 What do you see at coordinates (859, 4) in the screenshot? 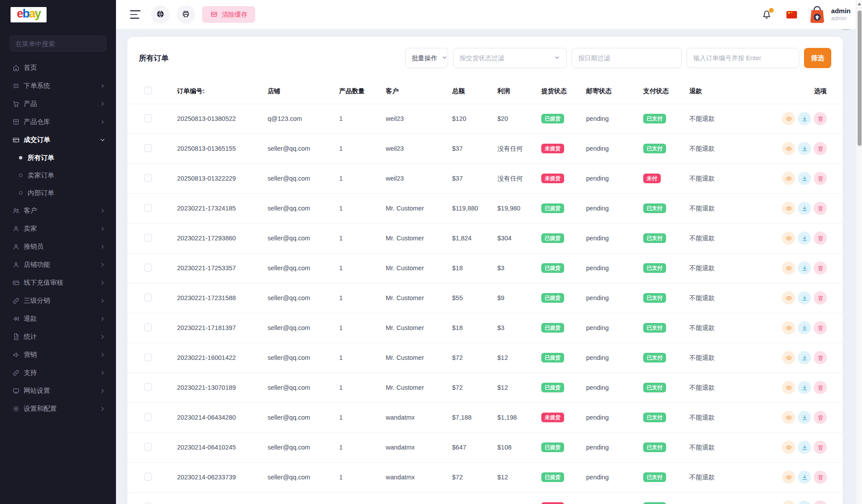
I see `scrollbar-up-arrow-icon` at bounding box center [859, 4].